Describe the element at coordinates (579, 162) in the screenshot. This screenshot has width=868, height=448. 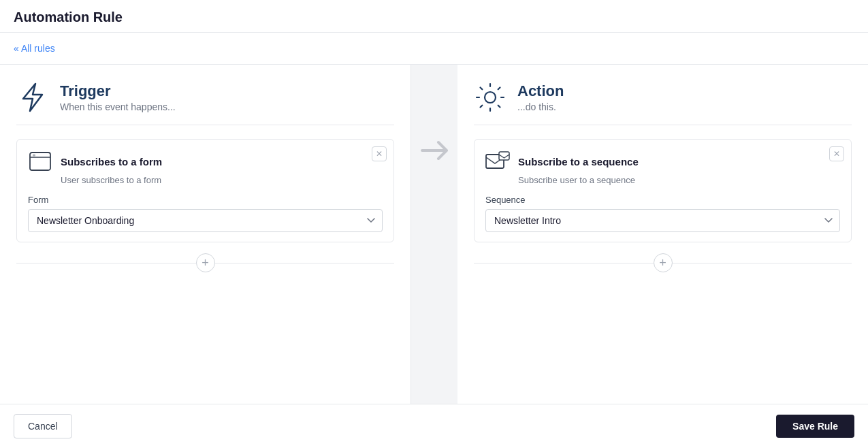
I see `action-card-title: Subscribe to a sequence` at that location.